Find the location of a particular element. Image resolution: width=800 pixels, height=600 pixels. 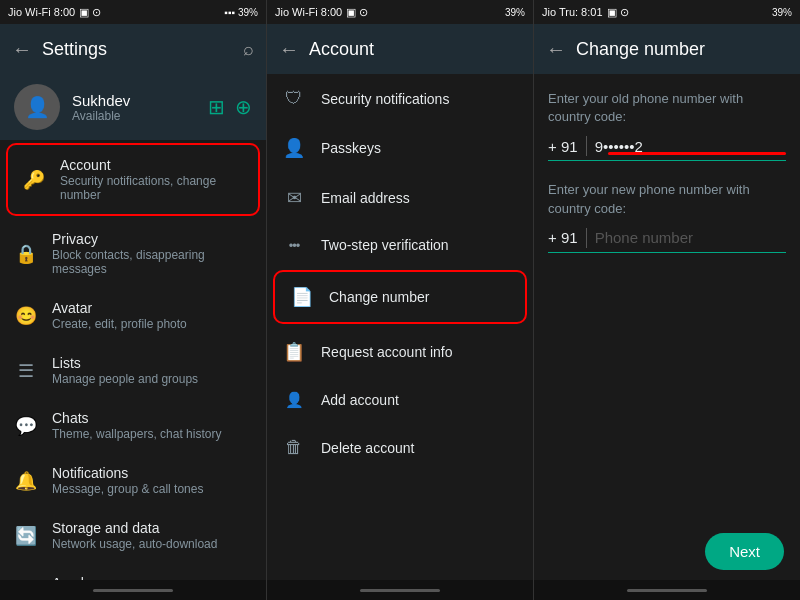

account-icon: 🔑 is located at coordinates (34, 180).